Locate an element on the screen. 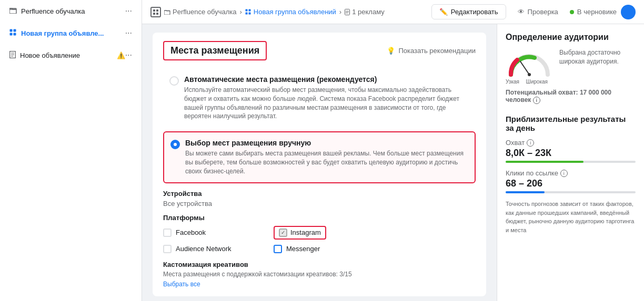 The height and width of the screenshot is (301, 644). review-button: 👁 Проверка is located at coordinates (538, 12).